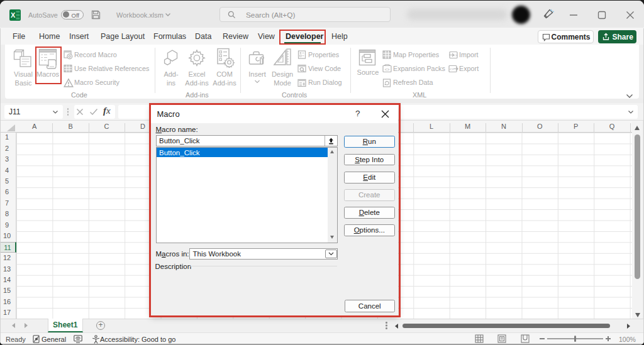 This screenshot has width=644, height=345. Describe the element at coordinates (13, 15) in the screenshot. I see `svg-text: X` at that location.